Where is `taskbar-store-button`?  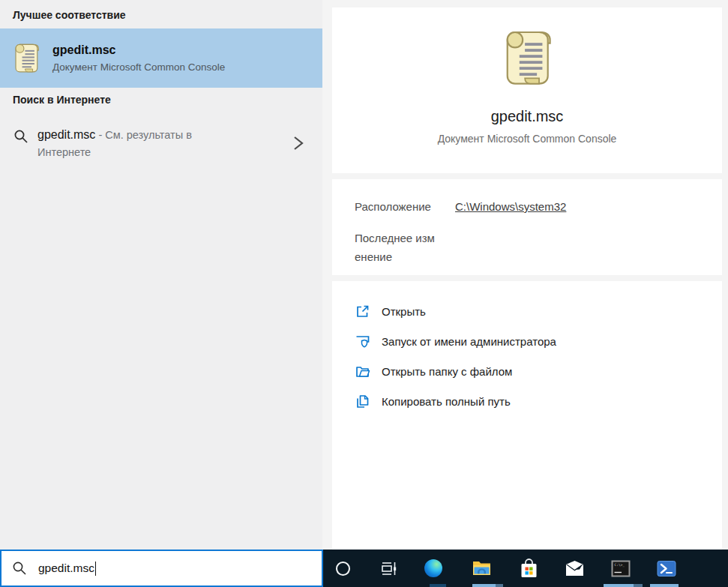 taskbar-store-button is located at coordinates (529, 568).